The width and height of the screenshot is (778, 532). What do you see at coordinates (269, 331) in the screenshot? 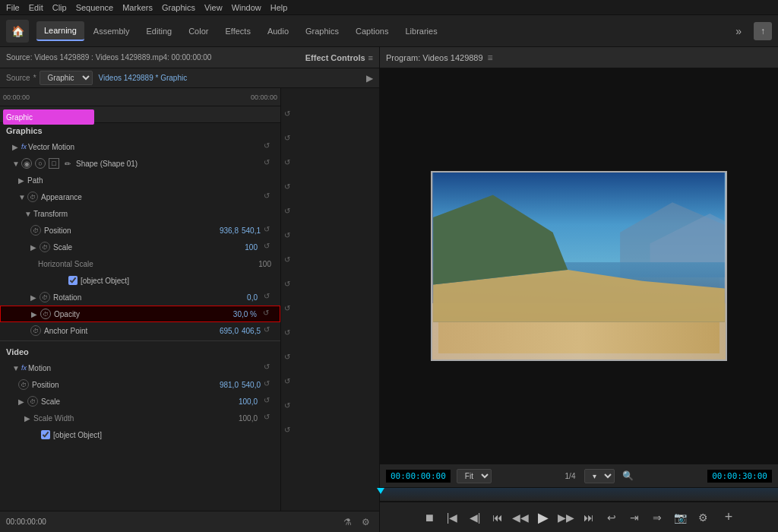
I see `anchor-point-reset: ↺` at bounding box center [269, 331].